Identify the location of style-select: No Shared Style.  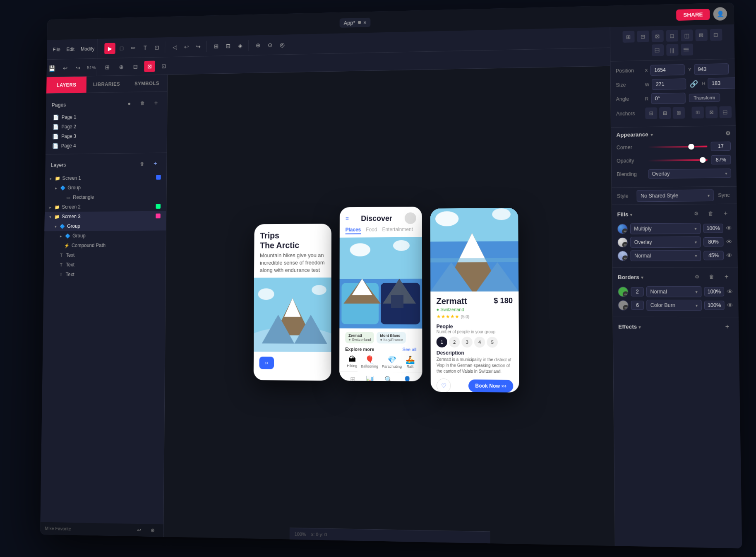
(675, 195).